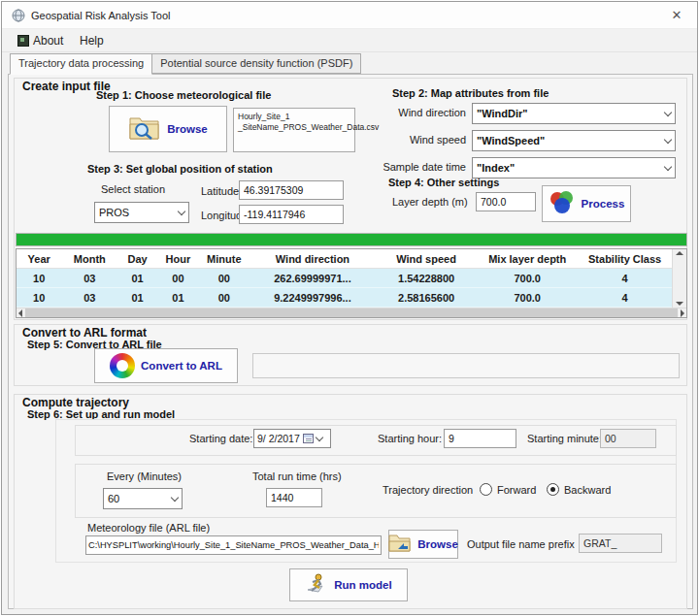 This screenshot has height=616, width=699. Describe the element at coordinates (133, 189) in the screenshot. I see `select-station-label: Select station` at that location.